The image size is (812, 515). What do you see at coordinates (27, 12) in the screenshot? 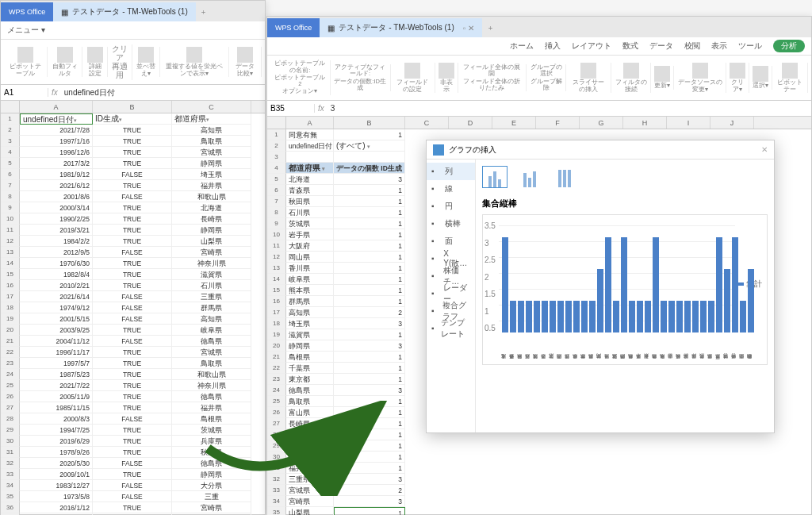
I see `app-tab: WPS Office` at bounding box center [27, 12].